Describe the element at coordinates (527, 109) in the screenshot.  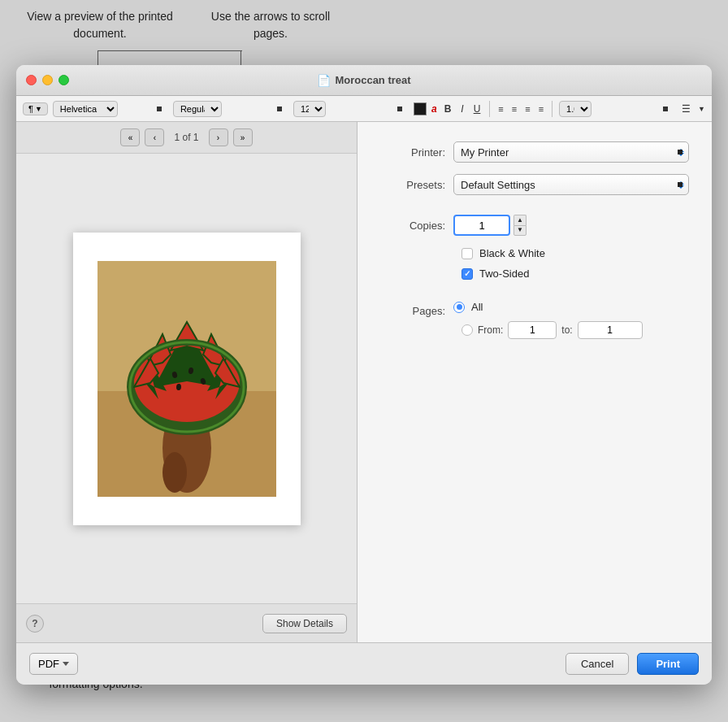
I see `align-right-icon: ≡` at that location.